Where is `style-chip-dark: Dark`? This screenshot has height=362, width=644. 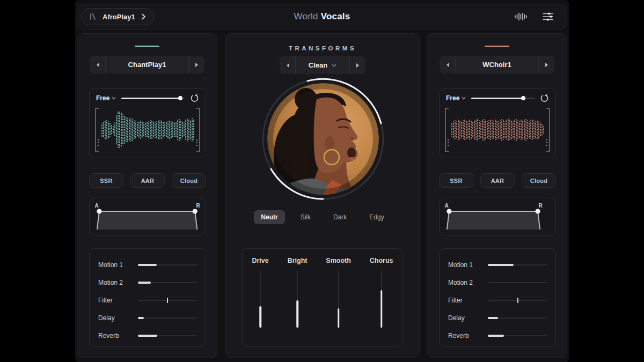
style-chip-dark: Dark is located at coordinates (340, 217).